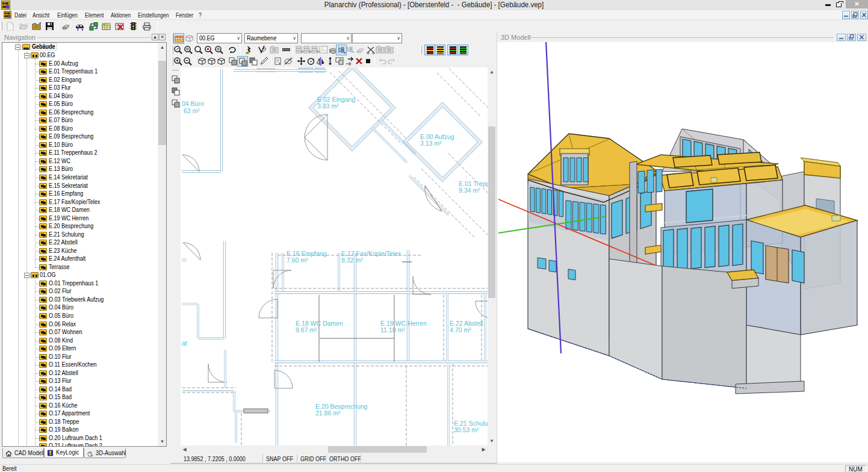  What do you see at coordinates (297, 260) in the screenshot?
I see `svg-text: 7.60 m²` at bounding box center [297, 260].